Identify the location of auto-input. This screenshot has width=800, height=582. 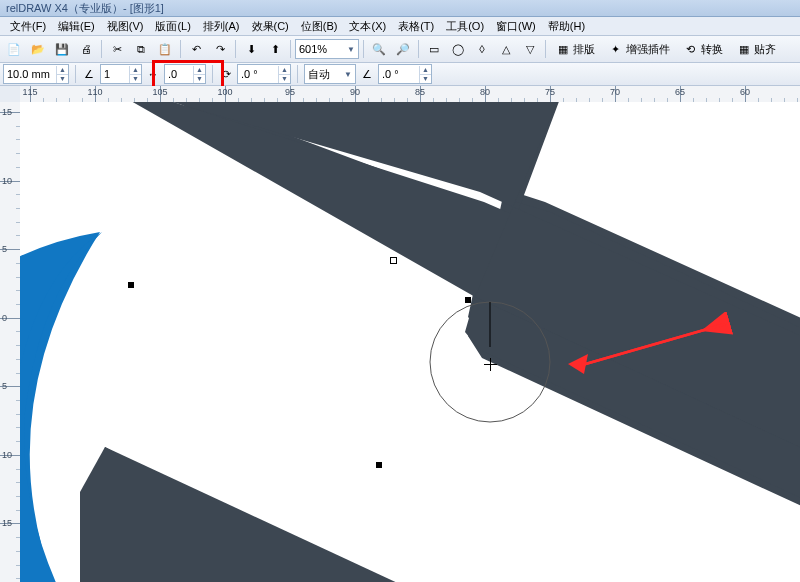
(324, 74).